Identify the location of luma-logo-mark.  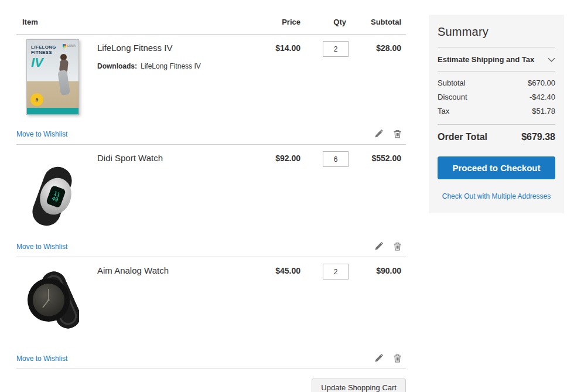
(64, 46).